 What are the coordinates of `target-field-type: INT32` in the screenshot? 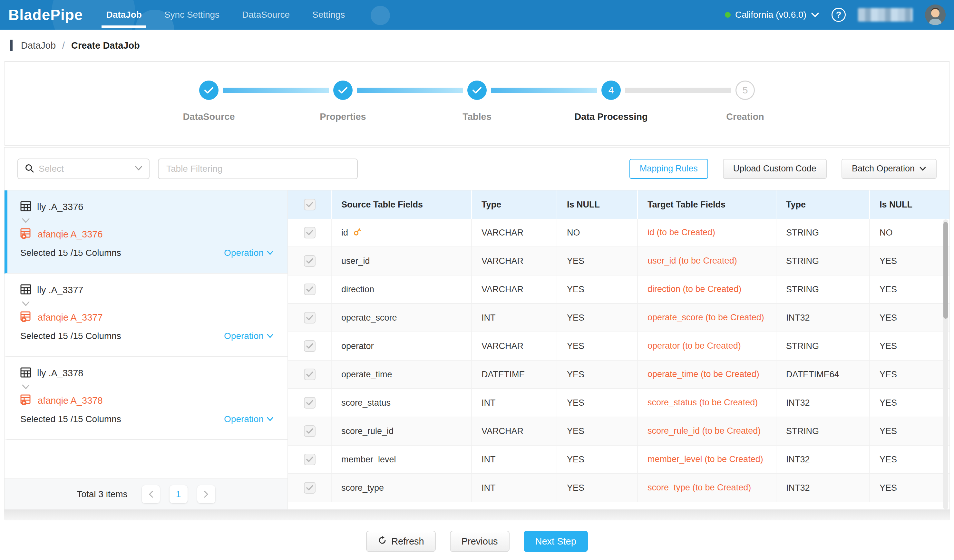 It's located at (823, 403).